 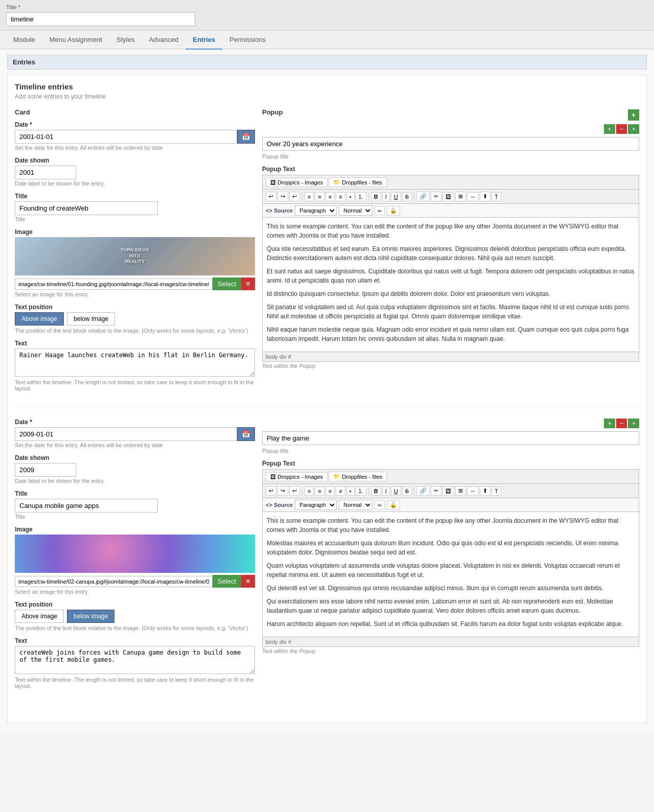 I want to click on date-shown-hint-2: Date label to be shown for the entry., so click(x=135, y=481).